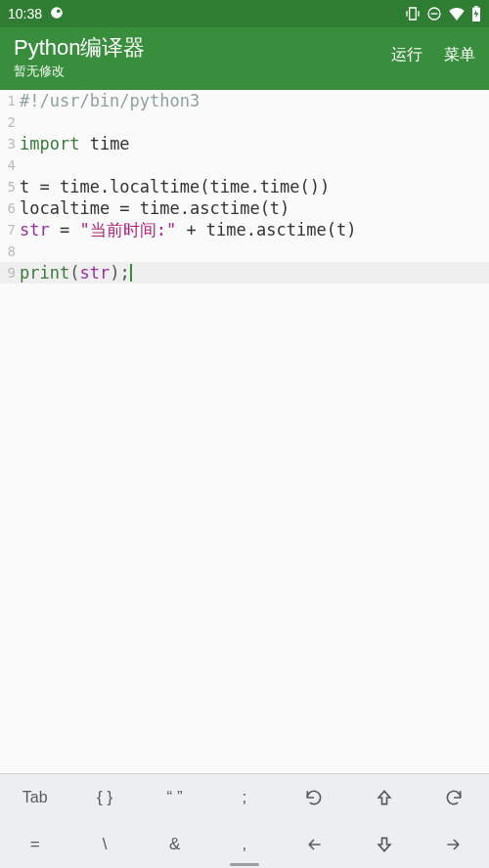  What do you see at coordinates (9, 230) in the screenshot?
I see `line-number: 7` at bounding box center [9, 230].